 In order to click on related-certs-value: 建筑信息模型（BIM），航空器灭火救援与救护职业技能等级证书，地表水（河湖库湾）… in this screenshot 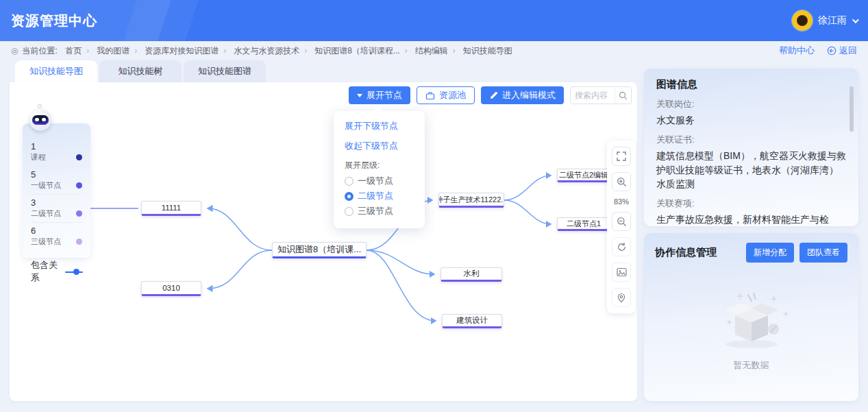, I will do `click(751, 170)`.